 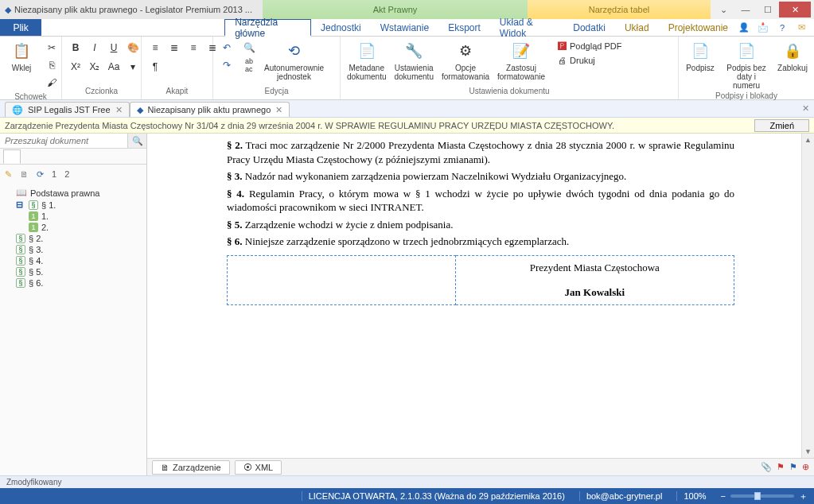 What do you see at coordinates (95, 48) in the screenshot?
I see `italic-button: I` at bounding box center [95, 48].